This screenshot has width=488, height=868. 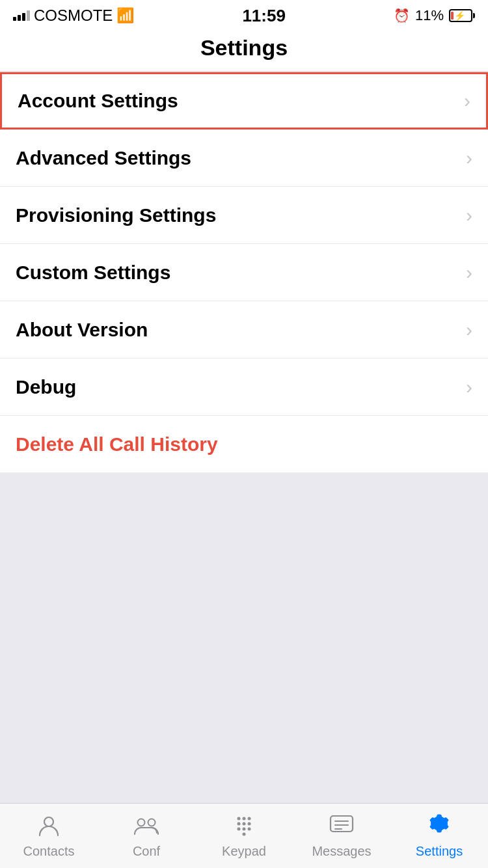 I want to click on keypad-icon, so click(x=244, y=825).